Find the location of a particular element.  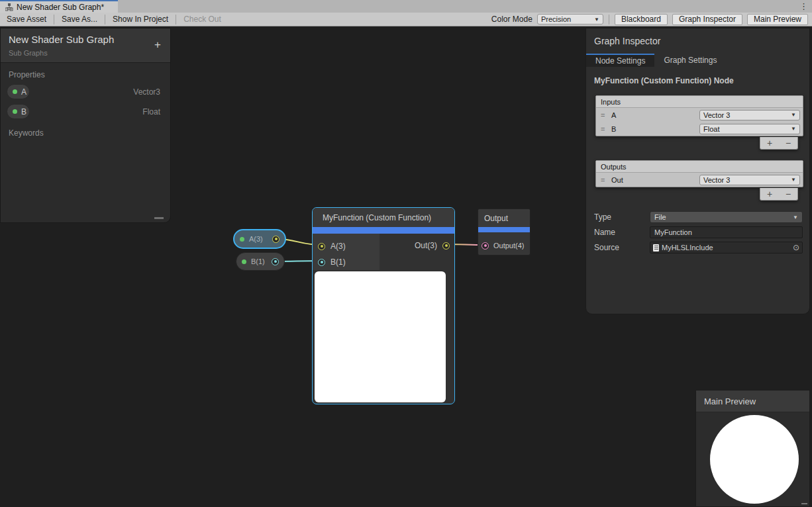

toolbar: Save Asset Save As... Show In Project Ch… is located at coordinates (406, 20).